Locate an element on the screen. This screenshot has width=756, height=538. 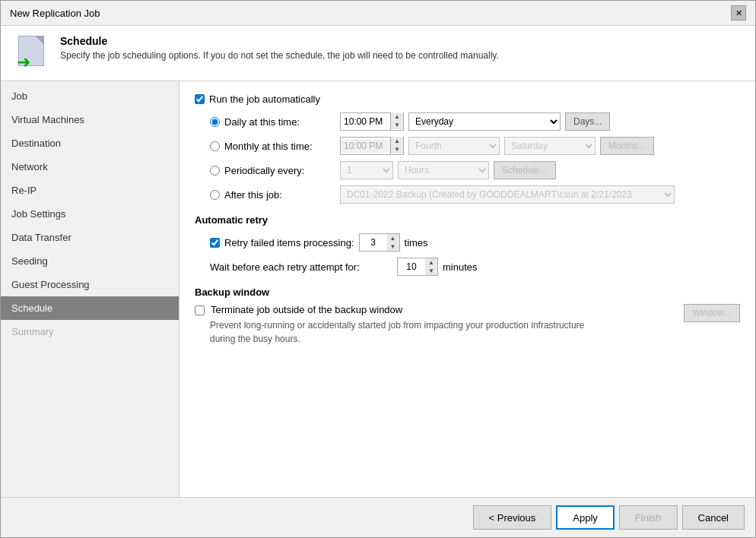
schedule-options: Daily at this time: ▲ ▼ Everyday Weekday… is located at coordinates (475, 158).